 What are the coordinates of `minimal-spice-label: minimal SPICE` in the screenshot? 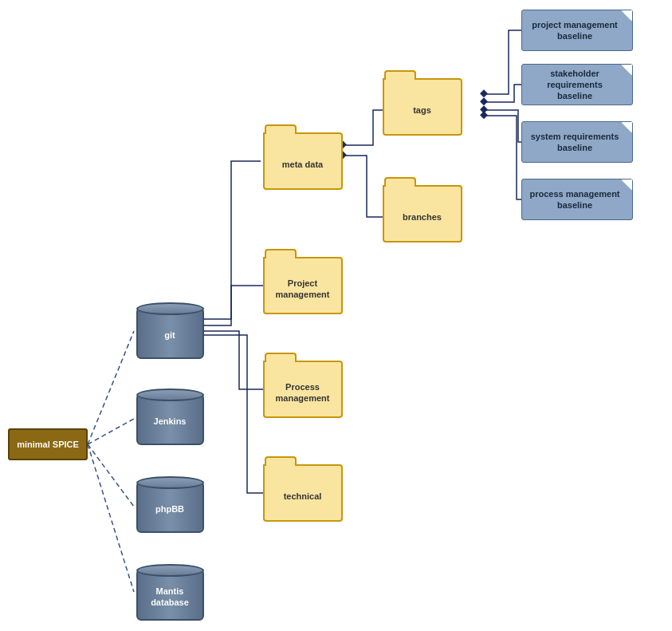 It's located at (48, 444).